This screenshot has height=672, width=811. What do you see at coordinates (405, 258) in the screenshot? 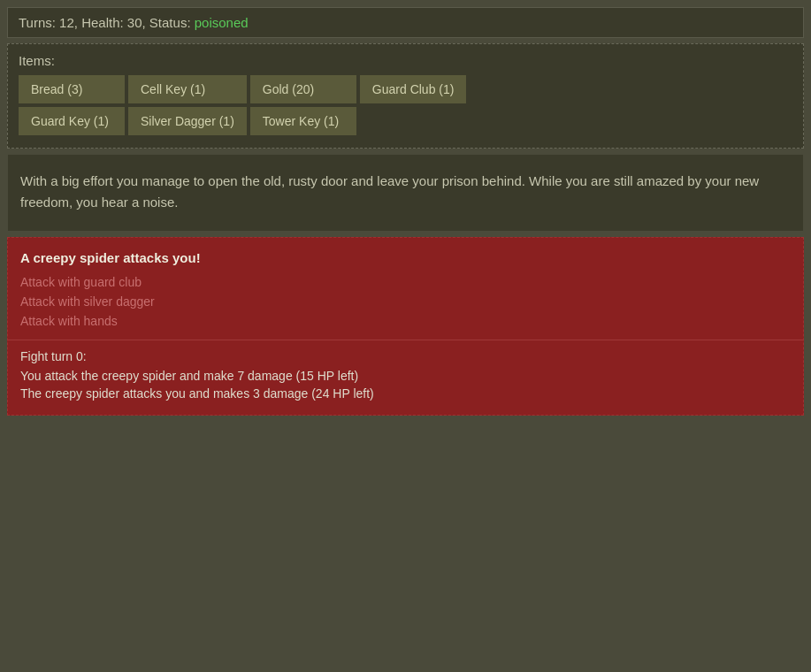
I see `combat-title: A creepy spider attacks you!` at bounding box center [405, 258].